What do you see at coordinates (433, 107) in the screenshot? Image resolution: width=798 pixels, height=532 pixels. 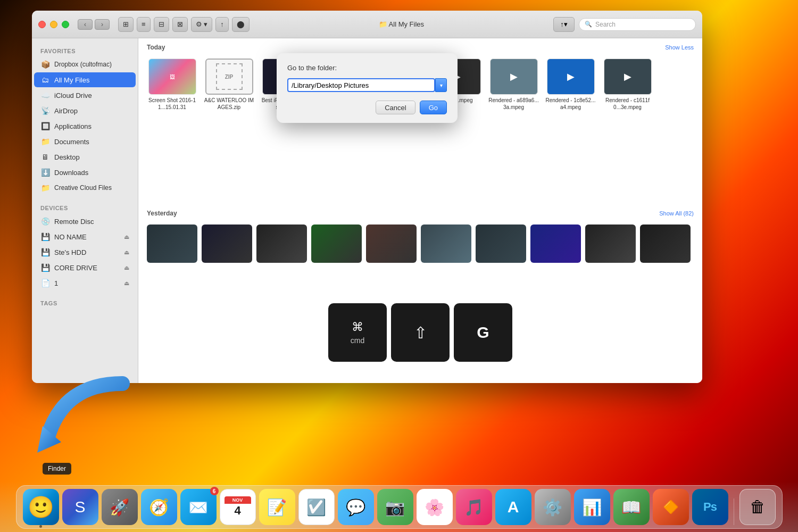 I see `go-button: Go` at bounding box center [433, 107].